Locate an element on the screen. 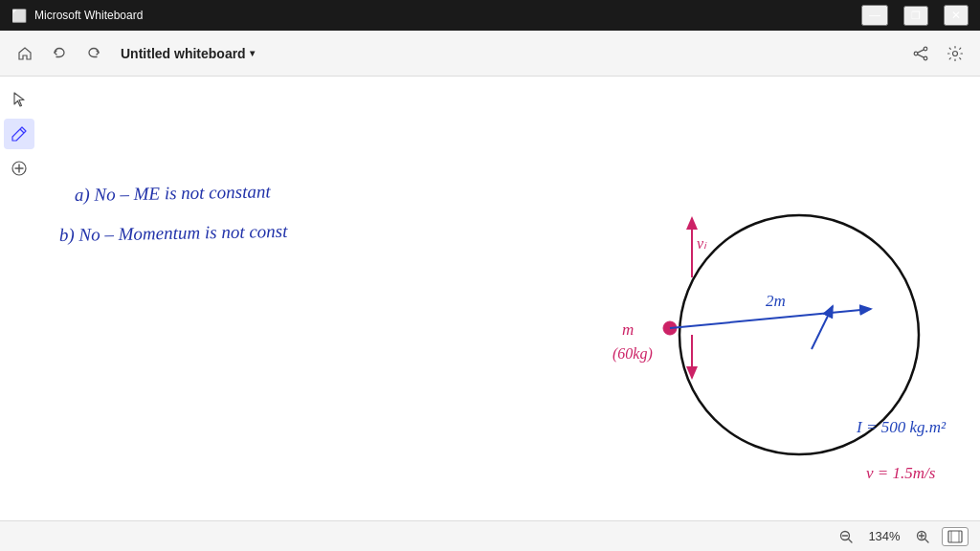 The image size is (980, 551). restore-button: ❐ is located at coordinates (916, 15).